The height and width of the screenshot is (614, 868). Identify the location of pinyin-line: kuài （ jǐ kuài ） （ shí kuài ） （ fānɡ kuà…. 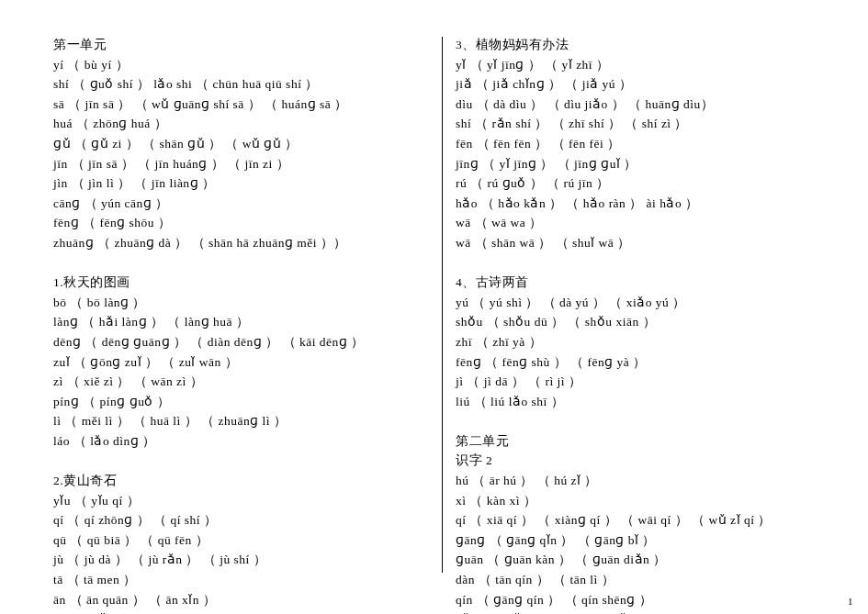
(237, 611).